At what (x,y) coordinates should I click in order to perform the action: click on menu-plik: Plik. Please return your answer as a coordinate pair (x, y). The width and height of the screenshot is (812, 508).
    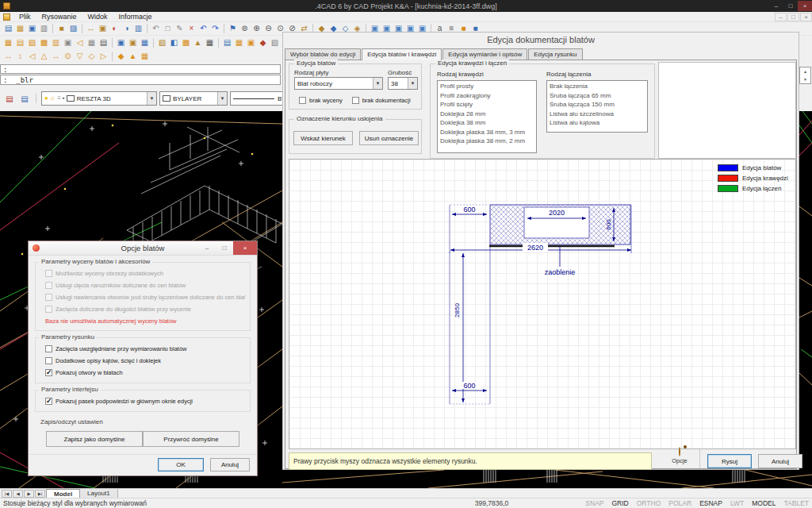
    Looking at the image, I should click on (25, 17).